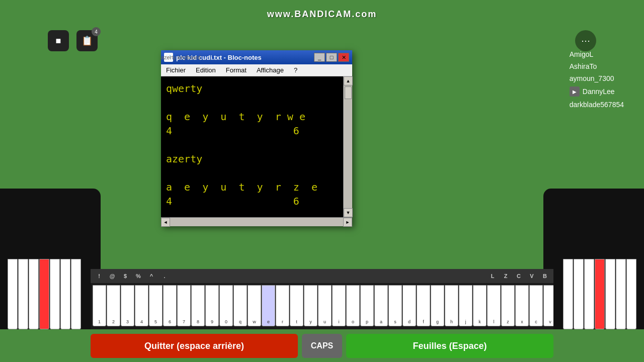  Describe the element at coordinates (575, 92) in the screenshot. I see `player-icon: ▶` at that location.